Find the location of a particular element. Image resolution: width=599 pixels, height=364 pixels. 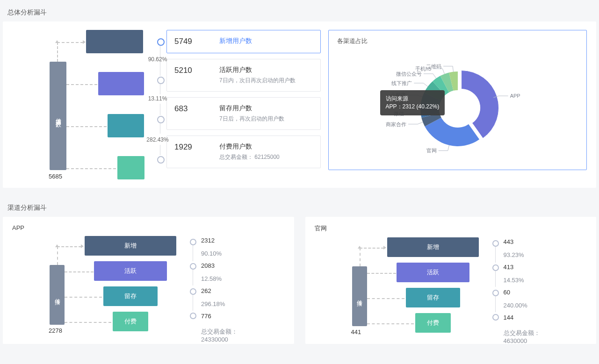

metric-title: 付费用户数 is located at coordinates (250, 147).